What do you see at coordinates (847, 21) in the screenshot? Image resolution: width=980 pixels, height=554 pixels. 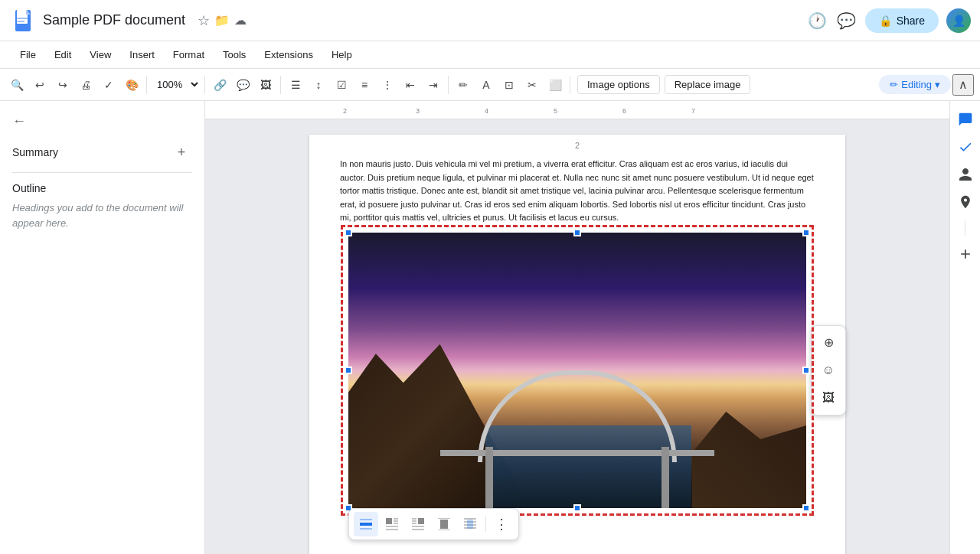 I see `comments-button: 💬` at bounding box center [847, 21].